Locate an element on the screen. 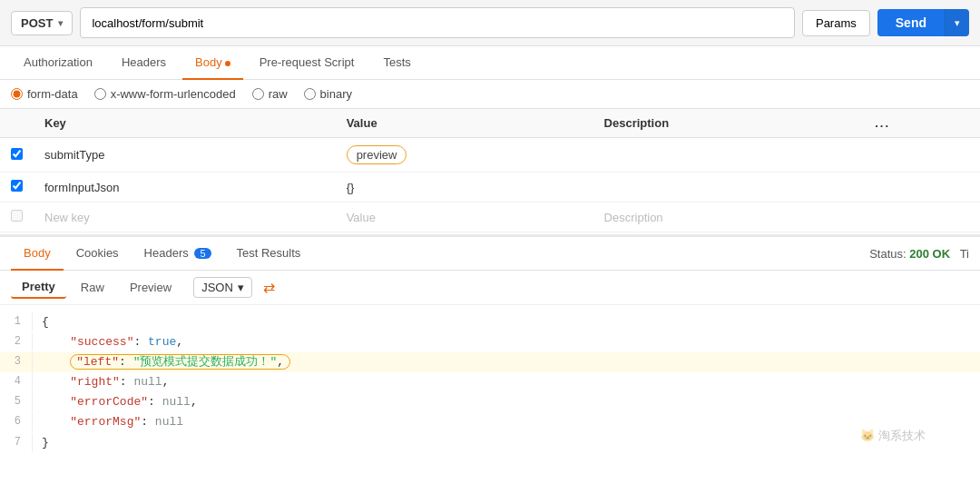 Image resolution: width=980 pixels, height=494 pixels. row1-key: submitType is located at coordinates (185, 155).